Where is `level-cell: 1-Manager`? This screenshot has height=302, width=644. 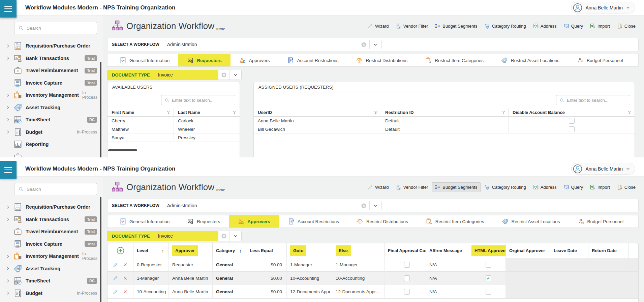
level-cell: 1-Manager is located at coordinates (151, 278).